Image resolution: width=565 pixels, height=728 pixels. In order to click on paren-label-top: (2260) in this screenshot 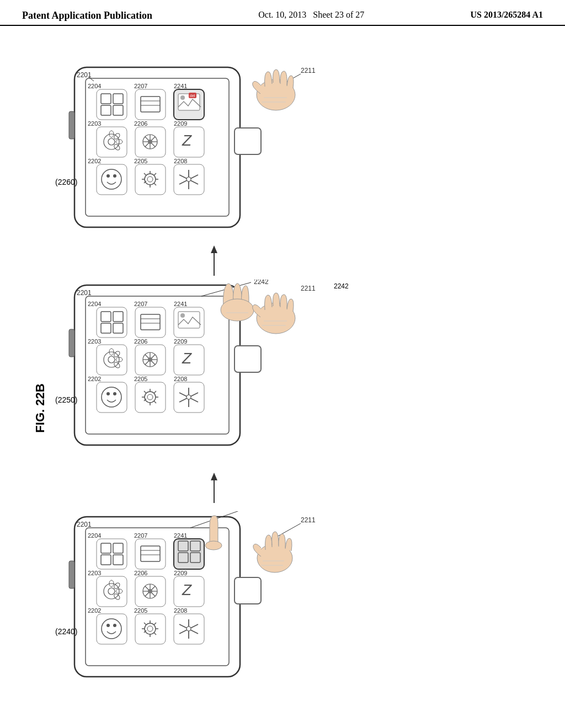, I will do `click(66, 182)`.